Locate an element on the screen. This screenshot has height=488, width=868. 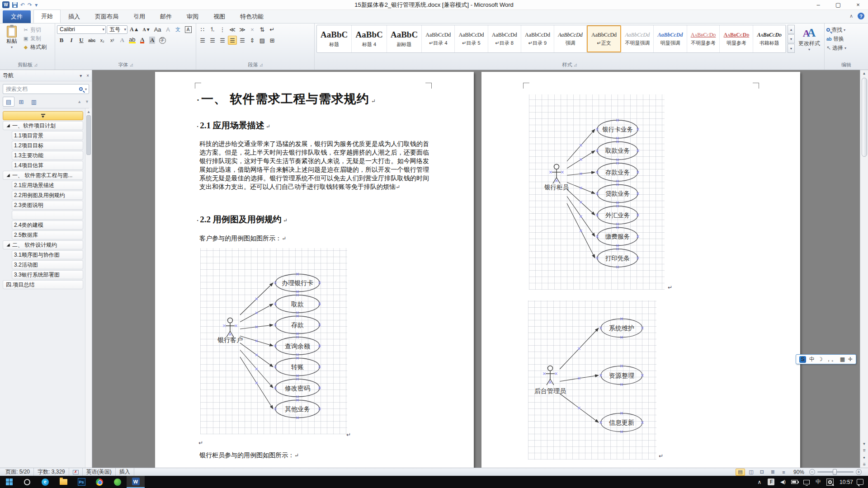
nav-item: 一、软件项目计划 is located at coordinates (43, 126).